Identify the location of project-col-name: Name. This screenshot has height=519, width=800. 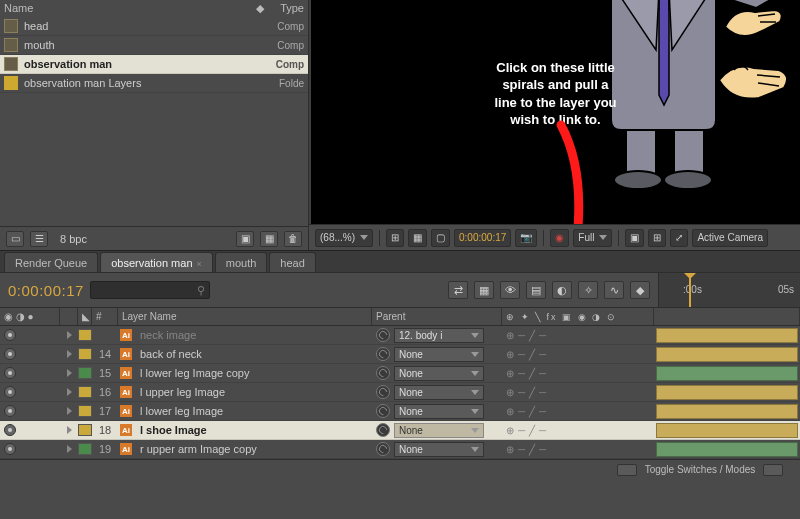
(130, 8).